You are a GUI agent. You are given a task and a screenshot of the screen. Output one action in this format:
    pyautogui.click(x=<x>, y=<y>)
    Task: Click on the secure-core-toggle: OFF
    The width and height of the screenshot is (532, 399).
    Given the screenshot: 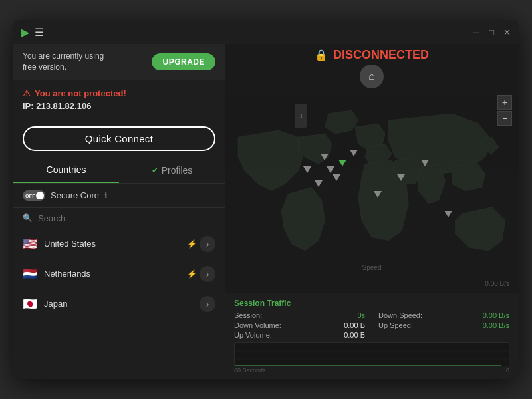 What is the action you would take?
    pyautogui.click(x=34, y=196)
    